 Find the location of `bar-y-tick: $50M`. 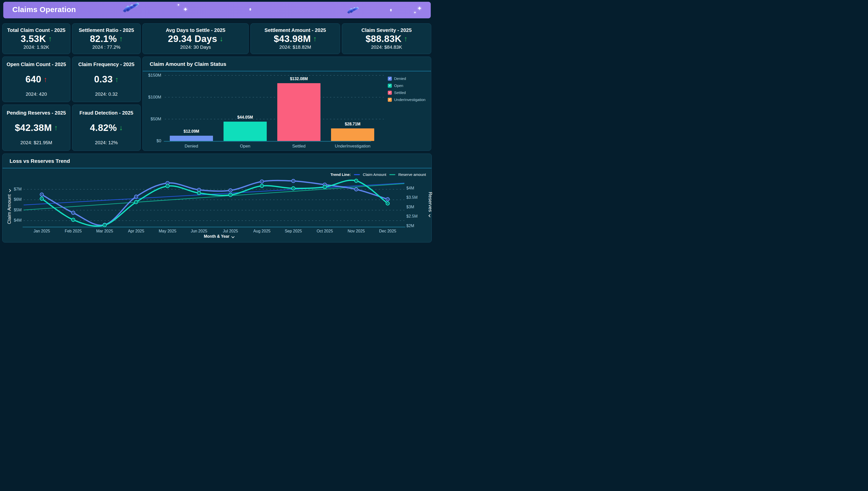

bar-y-tick: $50M is located at coordinates (152, 119).